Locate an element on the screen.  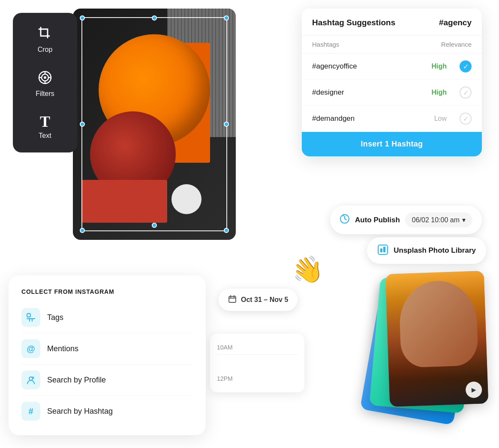
collect-search-profile-icon is located at coordinates (31, 380).